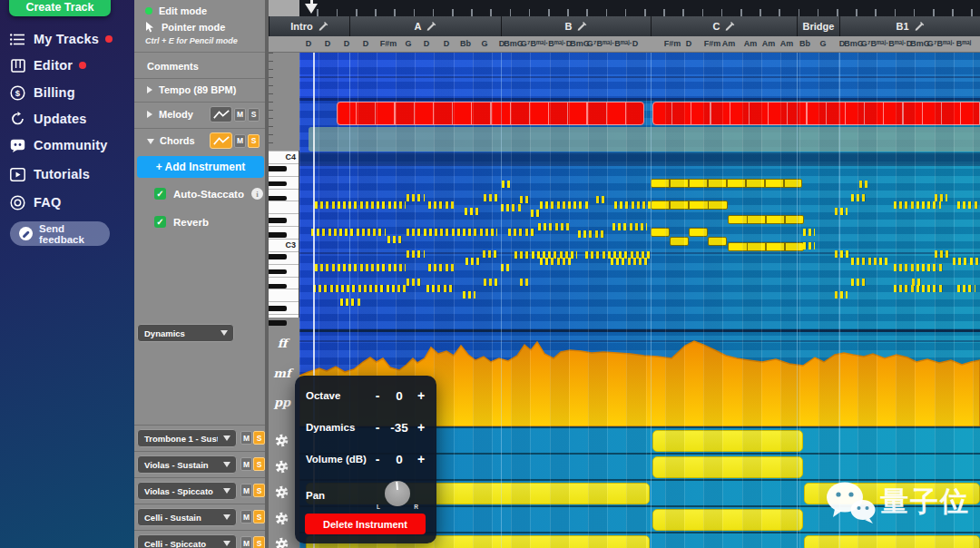  I want to click on add-instrument-button: + Add Instrument, so click(201, 167).